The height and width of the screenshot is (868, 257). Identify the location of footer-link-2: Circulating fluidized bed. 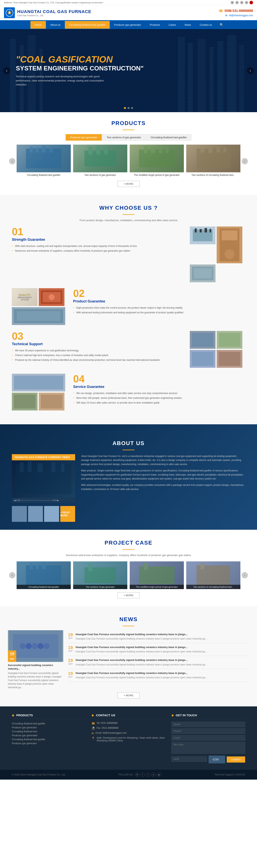
(49, 732).